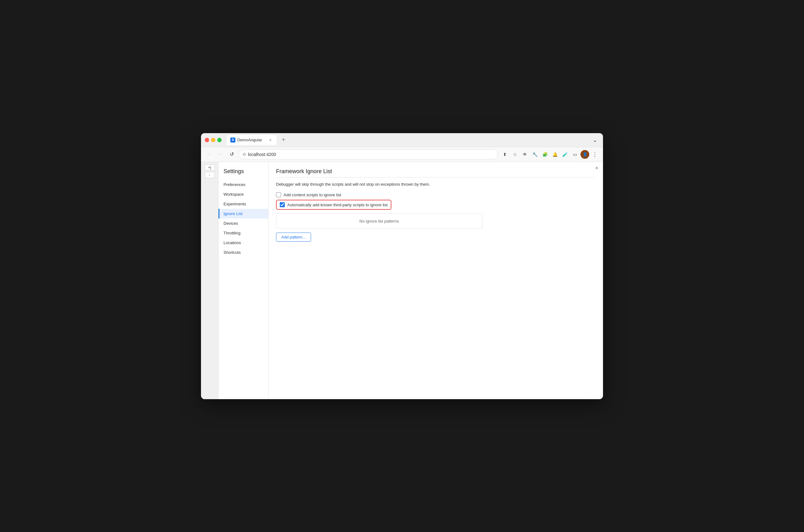 The height and width of the screenshot is (532, 804). What do you see at coordinates (402, 147) in the screenshot?
I see `browser-chrome: A DemoAngular × + ⌄ ← → ↺ ⊙ localhost:42…` at bounding box center [402, 147].